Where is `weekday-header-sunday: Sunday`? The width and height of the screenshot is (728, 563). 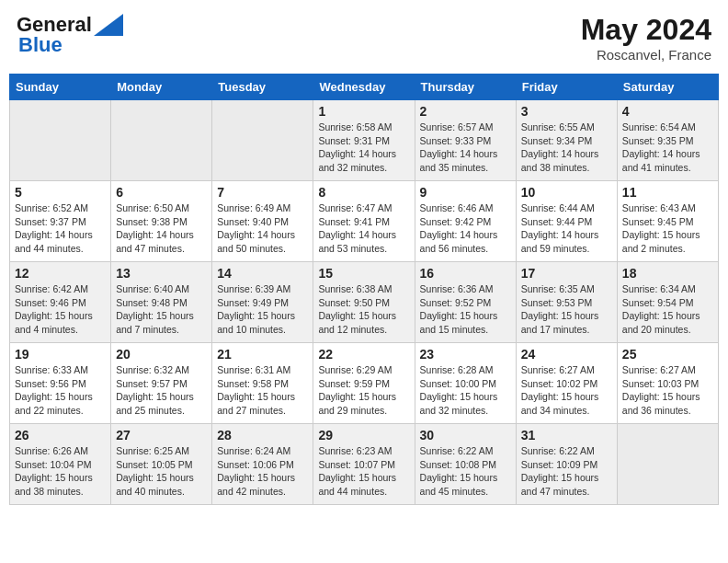 weekday-header-sunday: Sunday is located at coordinates (61, 87).